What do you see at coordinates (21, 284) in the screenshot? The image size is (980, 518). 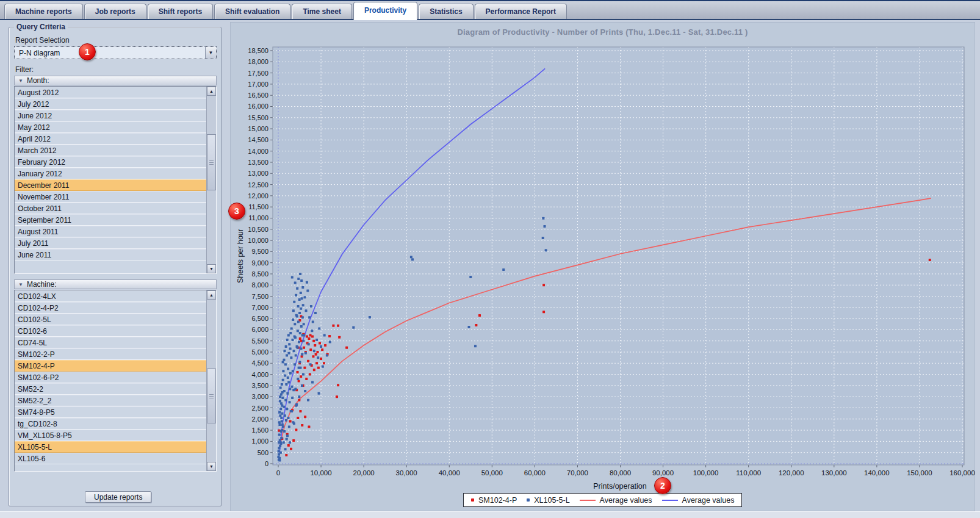 I see `collapse-triangle-icon: ▼` at bounding box center [21, 284].